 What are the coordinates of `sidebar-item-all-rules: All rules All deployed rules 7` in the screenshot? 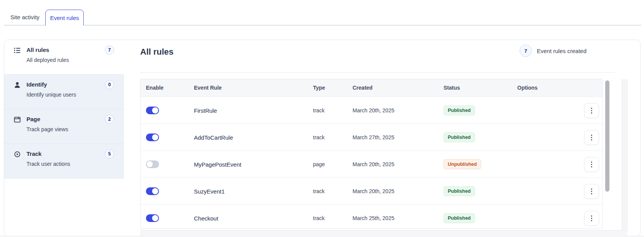 It's located at (64, 57).